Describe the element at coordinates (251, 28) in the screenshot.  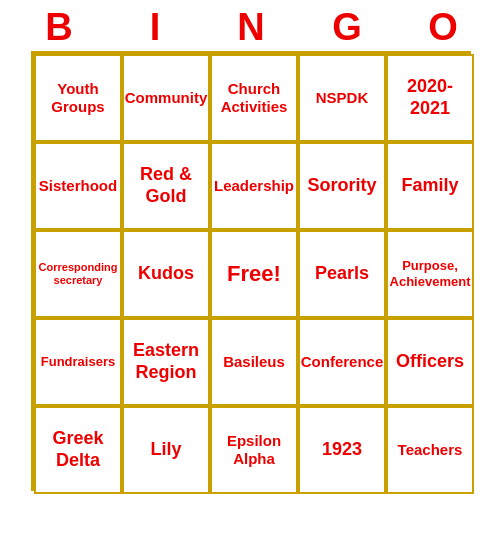
I see `header-letter: N` at that location.